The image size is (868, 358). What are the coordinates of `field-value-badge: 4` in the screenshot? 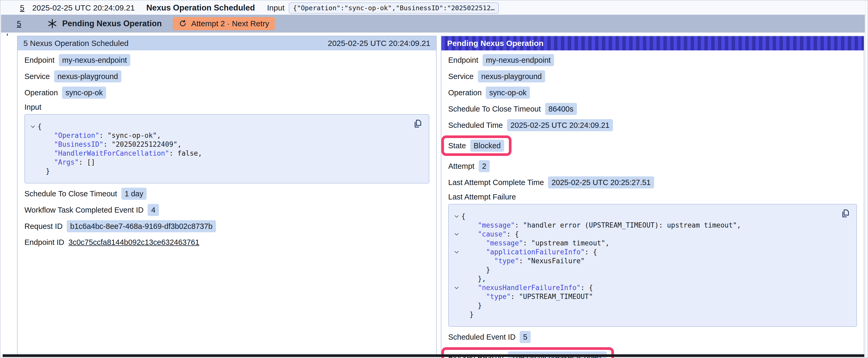 It's located at (153, 210).